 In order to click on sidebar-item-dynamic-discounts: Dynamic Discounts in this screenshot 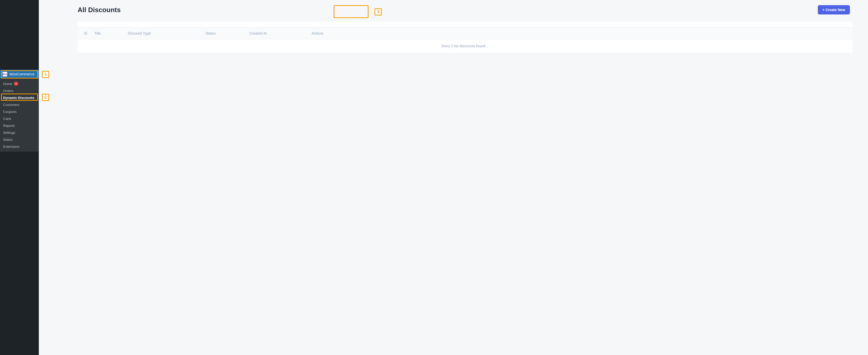, I will do `click(20, 98)`.